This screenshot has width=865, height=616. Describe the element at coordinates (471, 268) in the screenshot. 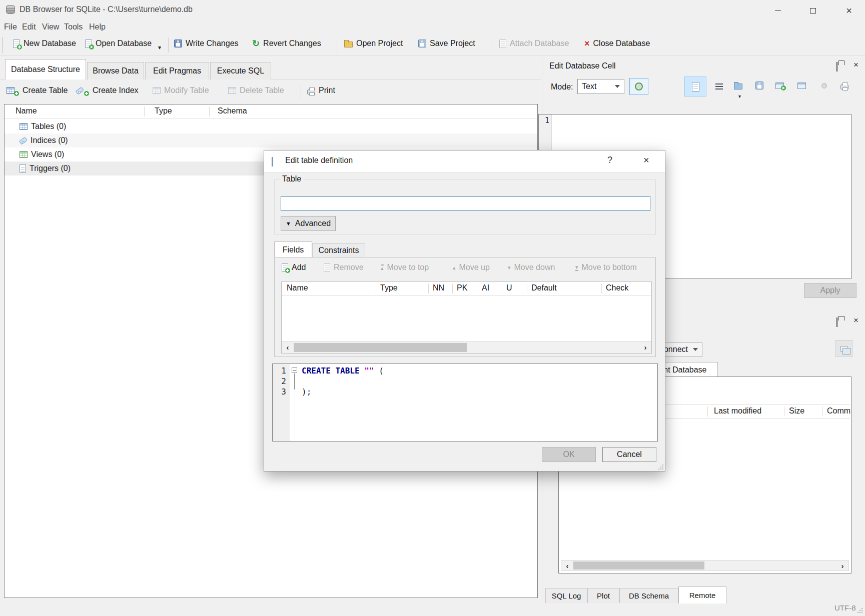

I see `move-up-button: ▴ Move up` at that location.